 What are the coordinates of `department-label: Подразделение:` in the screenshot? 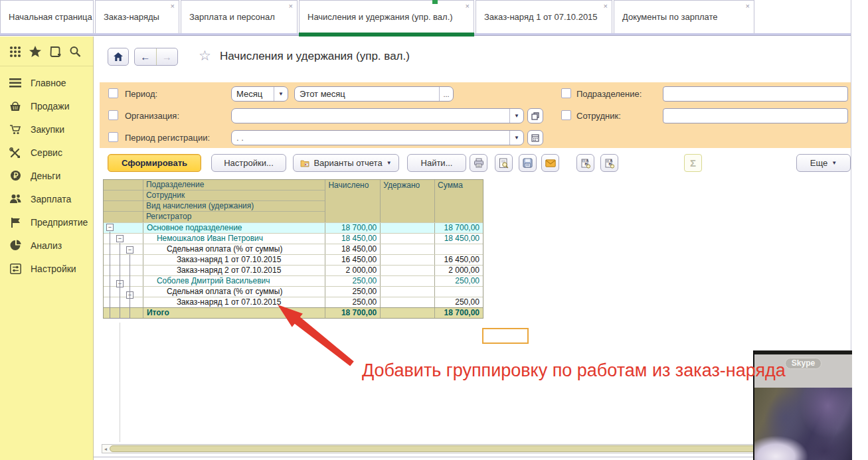 It's located at (609, 94).